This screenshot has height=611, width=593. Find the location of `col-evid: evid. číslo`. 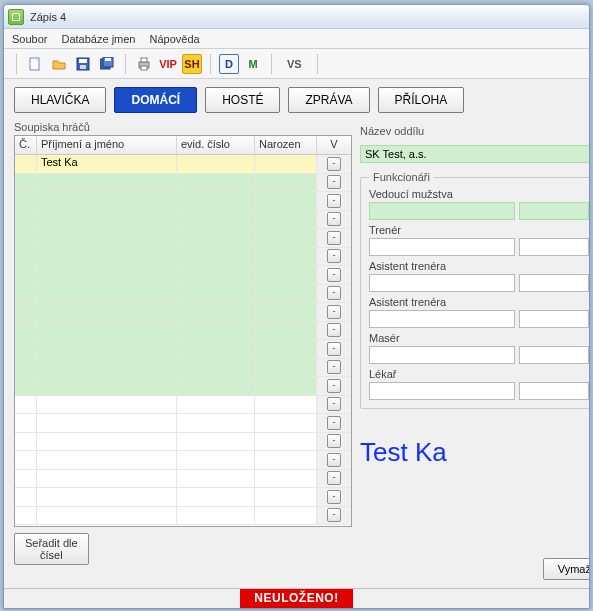

col-evid: evid. číslo is located at coordinates (216, 145).